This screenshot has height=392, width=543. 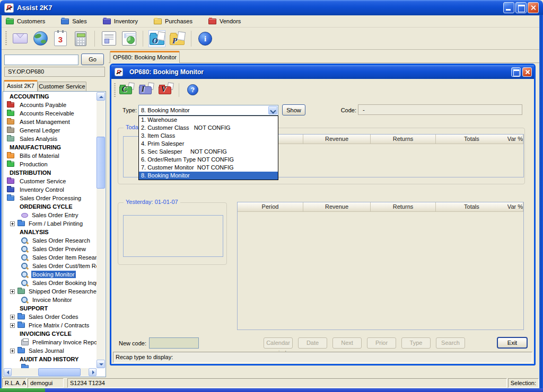 What do you see at coordinates (225, 21) in the screenshot?
I see `module-shortcut: Vendors` at bounding box center [225, 21].